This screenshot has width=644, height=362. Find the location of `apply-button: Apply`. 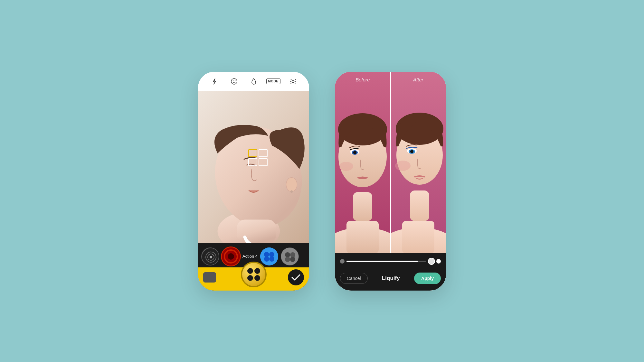

apply-button: Apply is located at coordinates (428, 278).